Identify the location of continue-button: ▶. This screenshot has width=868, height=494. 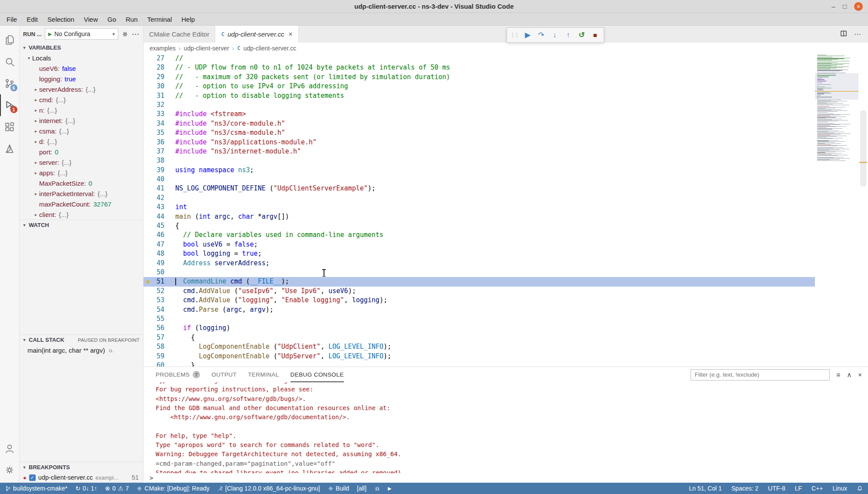
(528, 35).